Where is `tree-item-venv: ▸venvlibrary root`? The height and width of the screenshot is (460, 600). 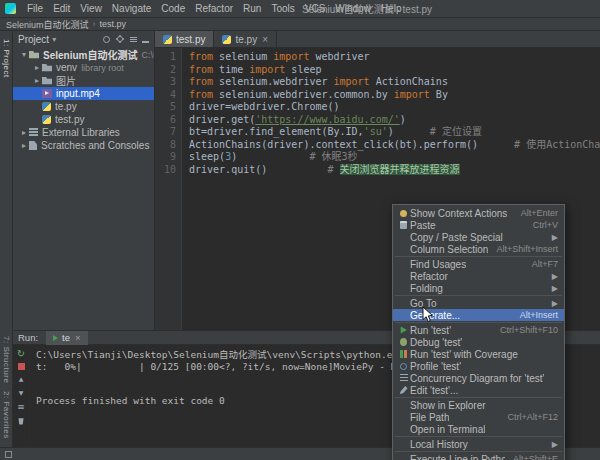 tree-item-venv: ▸venvlibrary root is located at coordinates (84, 68).